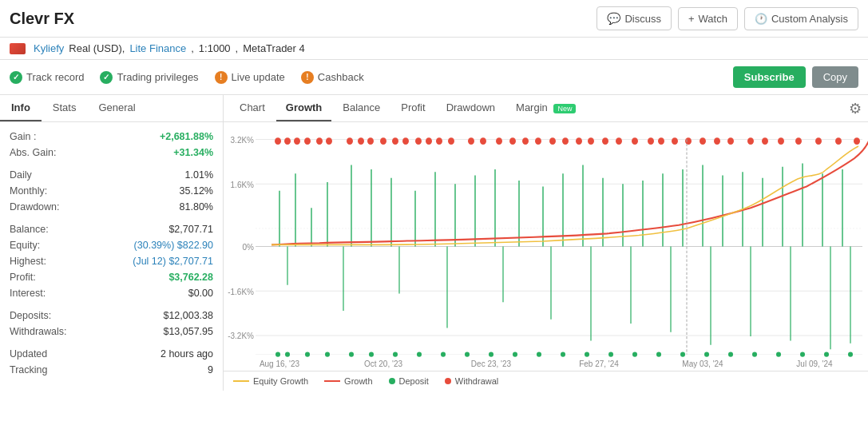 The image size is (868, 437). Describe the element at coordinates (613, 18) in the screenshot. I see `discuss-icon: 💬` at that location.